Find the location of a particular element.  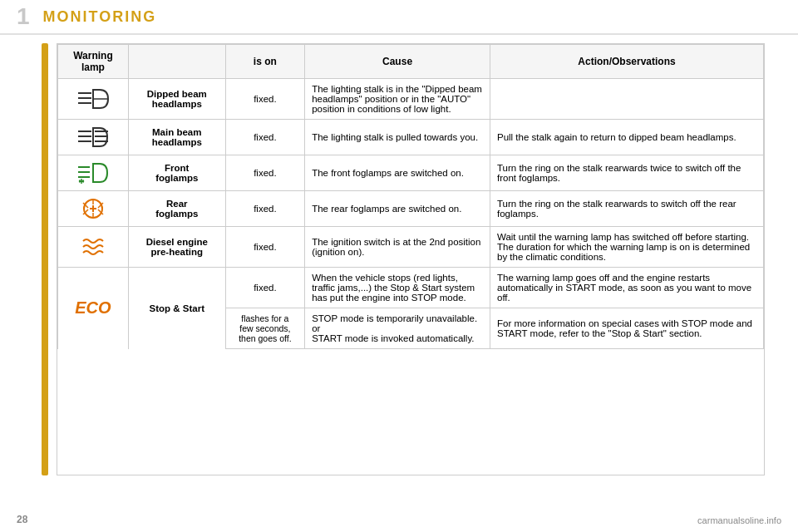

lamp-name-cell-eco: Stop & Start is located at coordinates (176, 308).